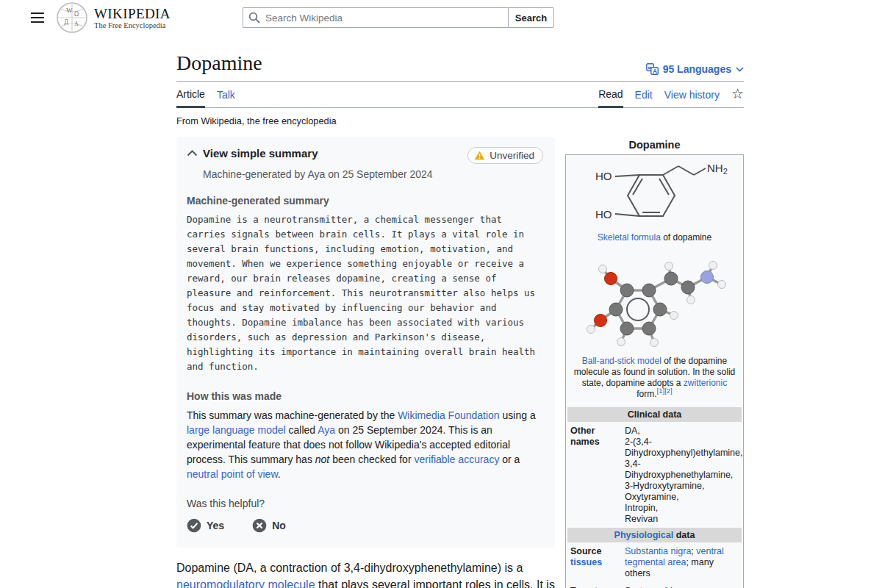 The image size is (882, 588). I want to click on search-input, so click(375, 18).